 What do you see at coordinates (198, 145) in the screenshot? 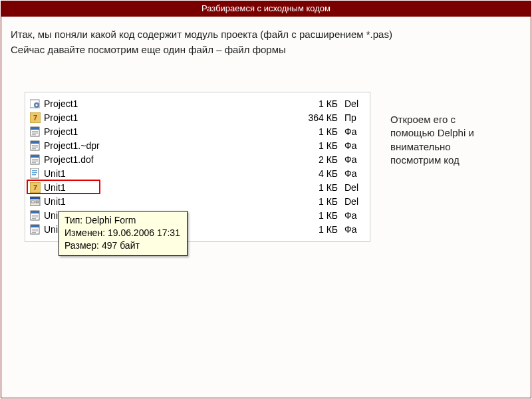
I see `file-row: Project1.~dpr1 КБФа` at bounding box center [198, 145].